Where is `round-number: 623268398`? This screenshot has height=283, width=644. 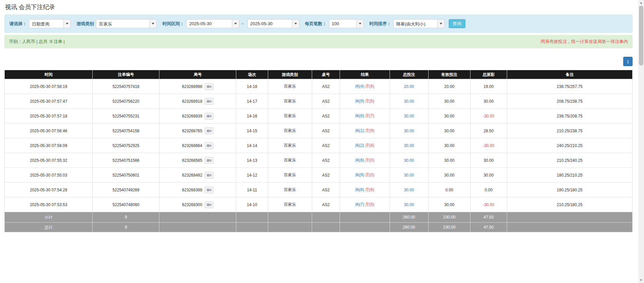 round-number: 623268398 is located at coordinates (192, 190).